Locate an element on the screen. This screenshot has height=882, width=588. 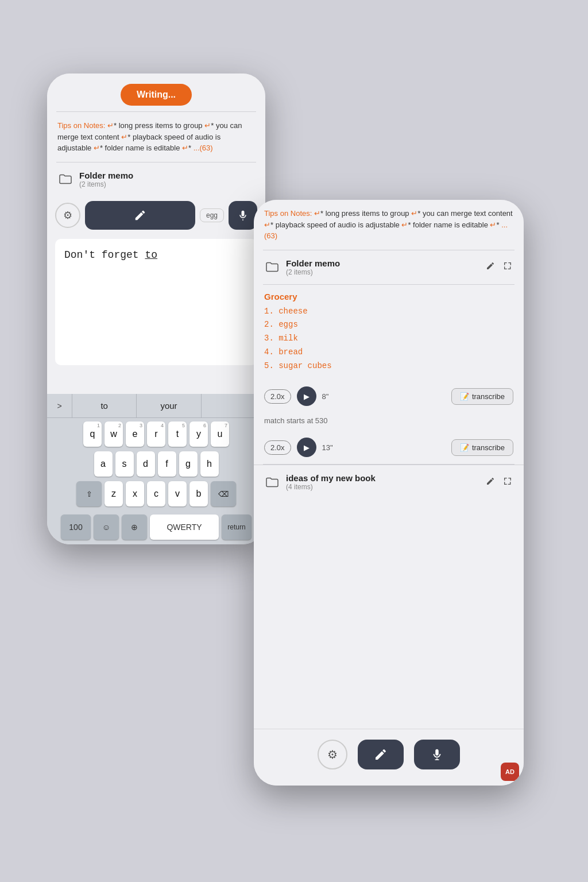
folder-name-book: ideas of my new book is located at coordinates (382, 478).